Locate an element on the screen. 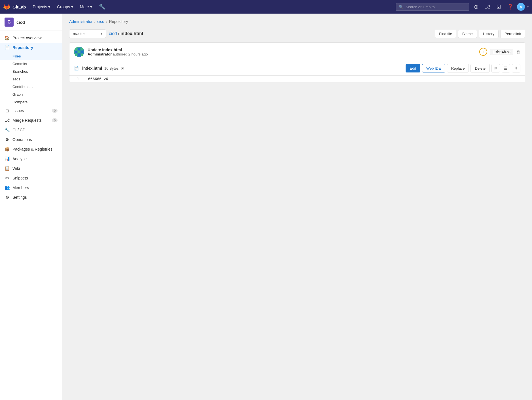 This screenshot has height=400, width=532. line-number-1: 1 is located at coordinates (77, 79).